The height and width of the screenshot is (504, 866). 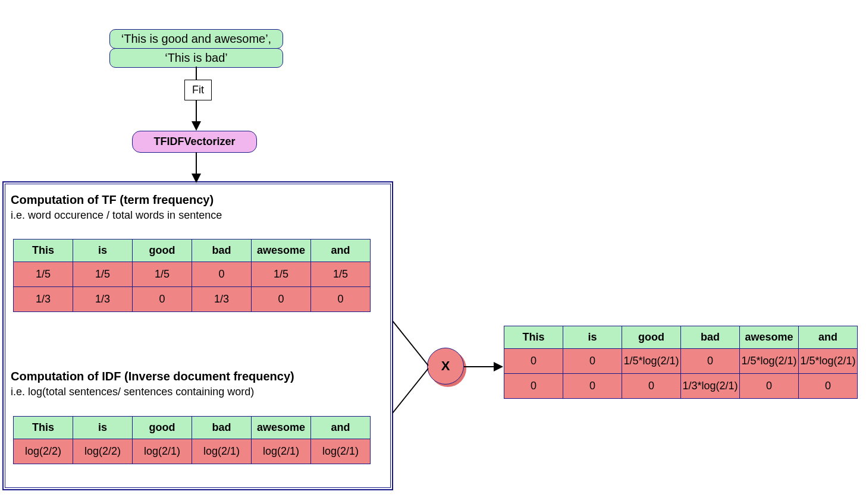 What do you see at coordinates (112, 200) in the screenshot?
I see `tf-title: Computation of TF (term frequency)` at bounding box center [112, 200].